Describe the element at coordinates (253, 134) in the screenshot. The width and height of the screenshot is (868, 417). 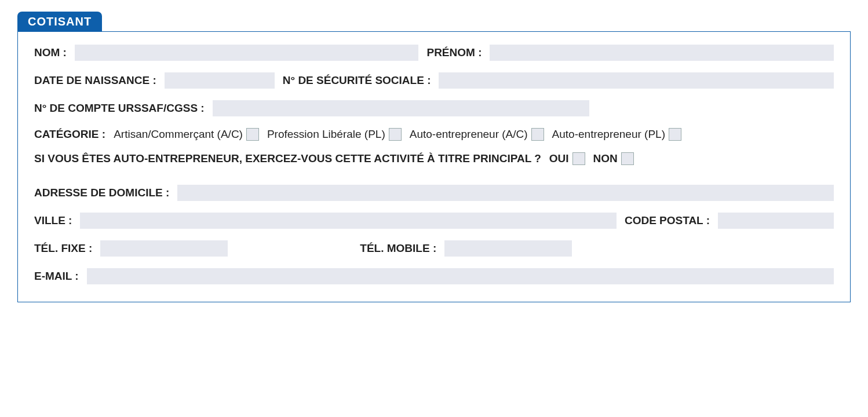
I see `checkbox-artisan-commercant` at that location.